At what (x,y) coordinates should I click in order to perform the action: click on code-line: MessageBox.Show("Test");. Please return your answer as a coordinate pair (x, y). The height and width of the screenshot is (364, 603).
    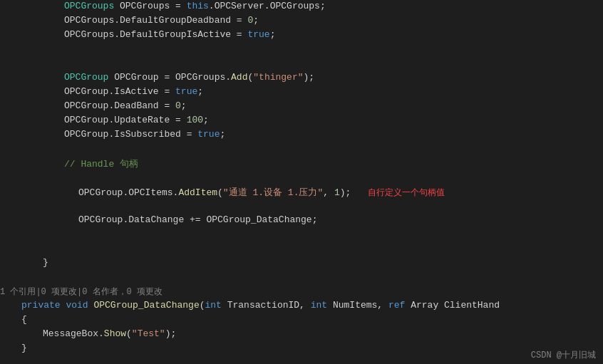
    Looking at the image, I should click on (302, 335).